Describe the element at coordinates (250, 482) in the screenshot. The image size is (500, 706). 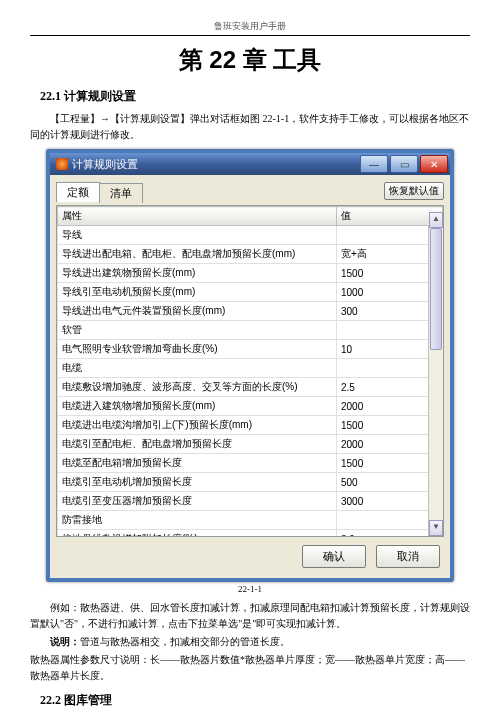
I see `table-row: 电缆引至电动机增加预留长度500` at that location.